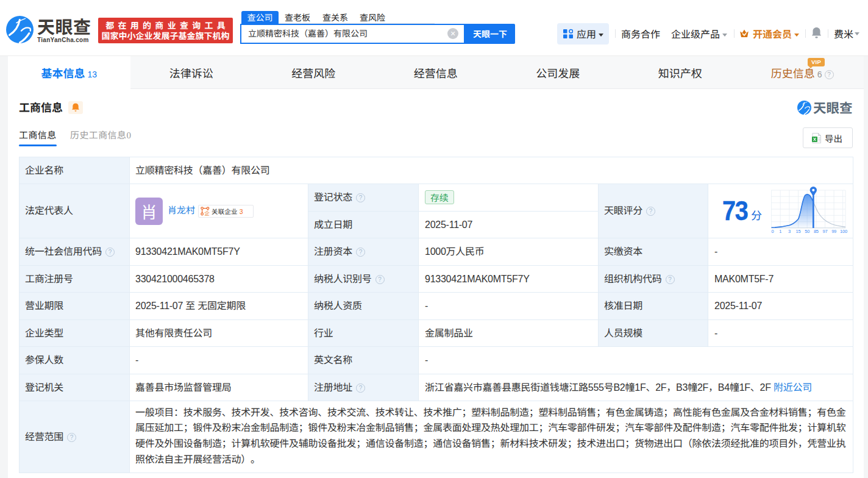 Image resolution: width=868 pixels, height=478 pixels. What do you see at coordinates (799, 232) in the screenshot?
I see `svg-text: 15` at bounding box center [799, 232].